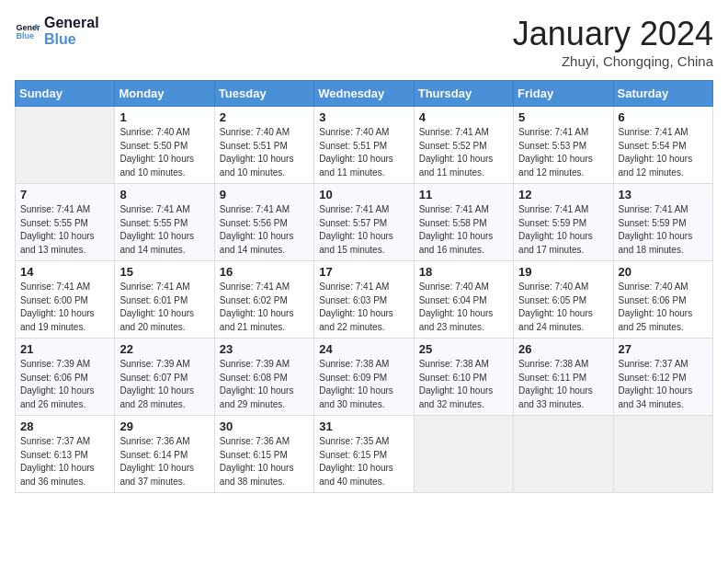  Describe the element at coordinates (364, 462) in the screenshot. I see `day-info: Sunrise: 7:35 AM Sunset: 6:15 PM Dayligh…` at that location.